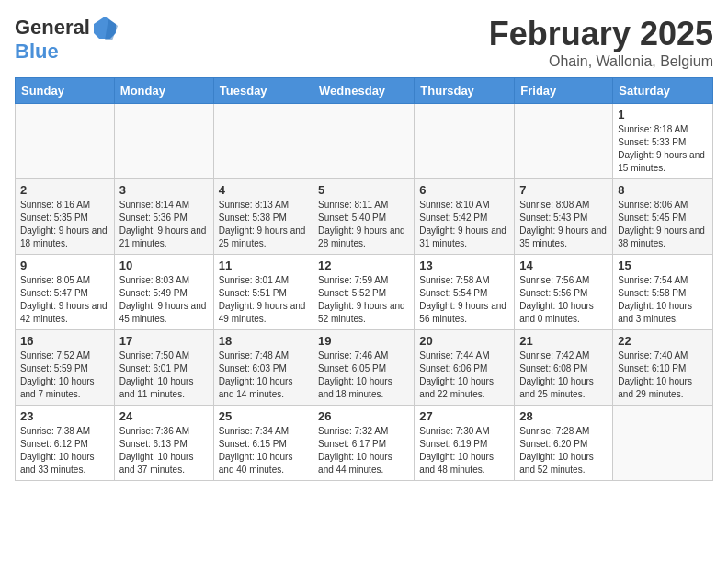 The height and width of the screenshot is (563, 728). I want to click on day-number: 4, so click(263, 190).